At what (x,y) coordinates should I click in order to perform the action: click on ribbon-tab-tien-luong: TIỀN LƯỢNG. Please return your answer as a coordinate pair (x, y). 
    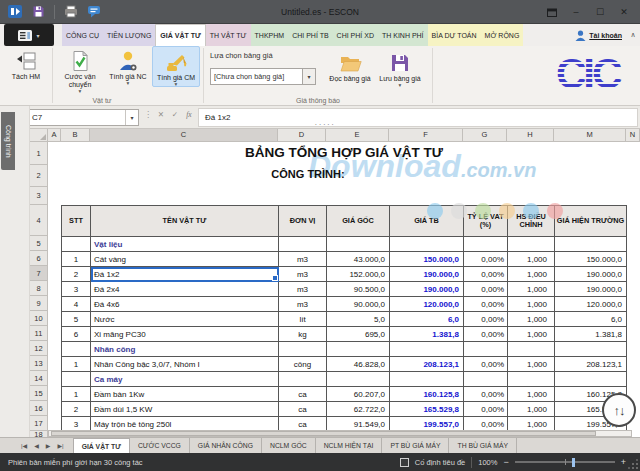
    Looking at the image, I should click on (129, 35).